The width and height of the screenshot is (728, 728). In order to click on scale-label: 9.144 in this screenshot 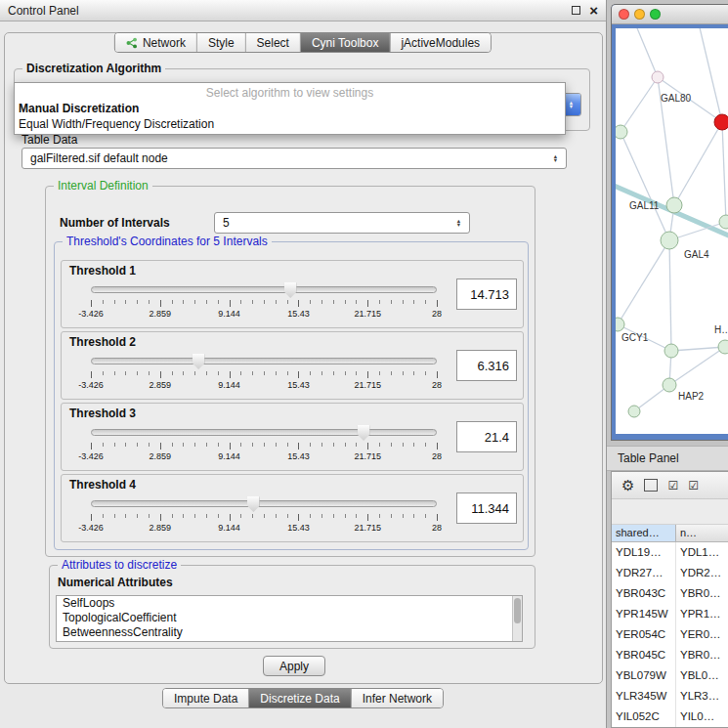, I will do `click(229, 385)`.